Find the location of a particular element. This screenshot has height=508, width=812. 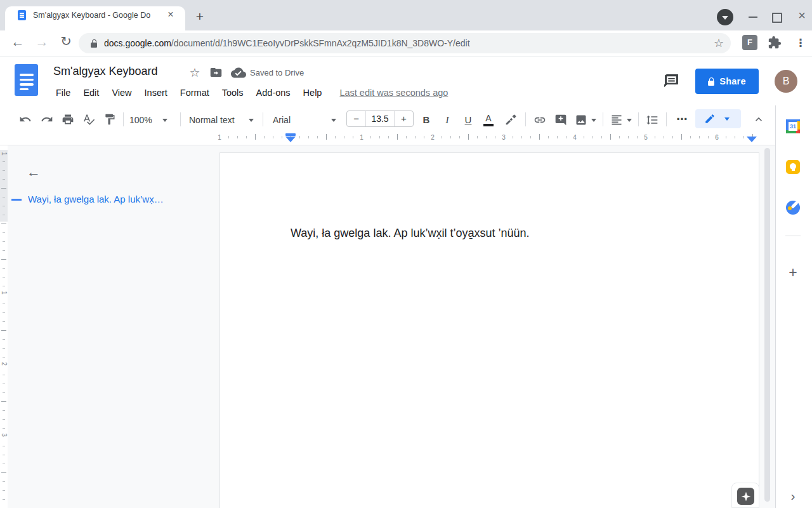

back-button: ← is located at coordinates (18, 43).